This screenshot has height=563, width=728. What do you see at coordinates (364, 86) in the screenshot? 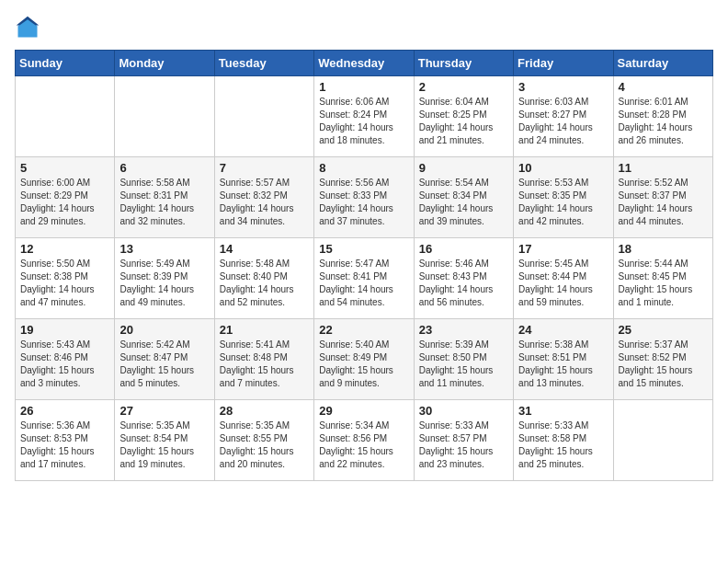
I see `day-number-1: 1` at bounding box center [364, 86].